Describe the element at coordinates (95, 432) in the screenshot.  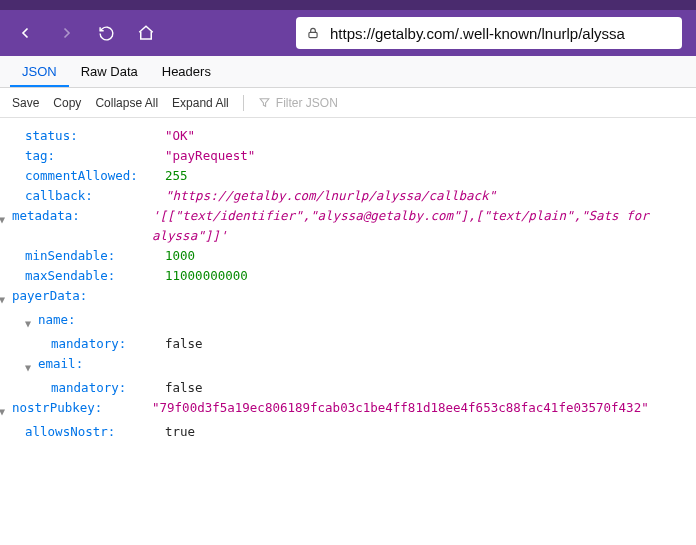
I see `json-key: allowsNostr:` at that location.